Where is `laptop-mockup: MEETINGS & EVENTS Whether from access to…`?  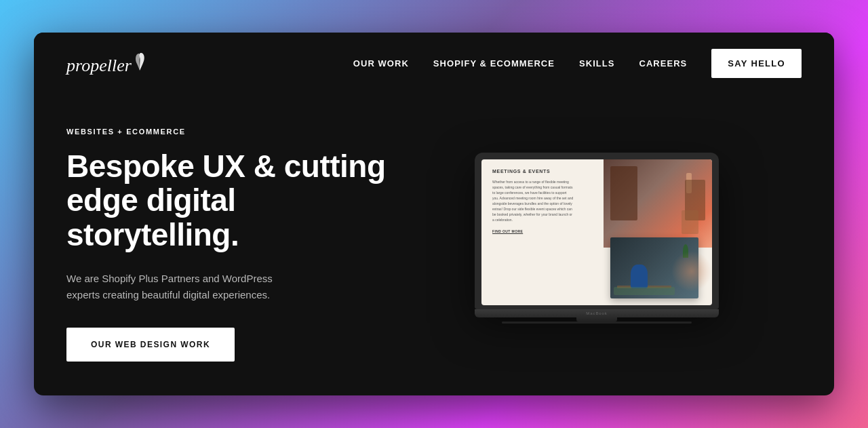
laptop-mockup: MEETINGS & EVENTS Whether from access to… is located at coordinates (597, 238).